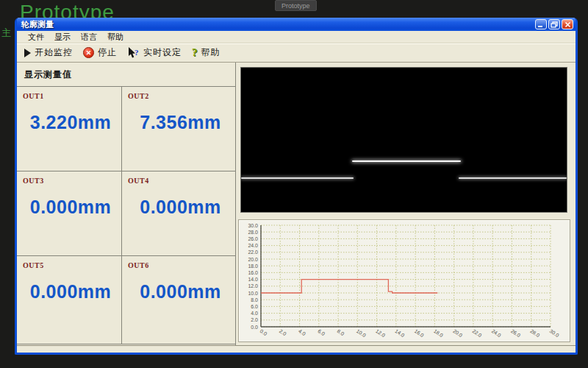  What do you see at coordinates (181, 208) in the screenshot?
I see `out4-value: 0.000mm` at bounding box center [181, 208].